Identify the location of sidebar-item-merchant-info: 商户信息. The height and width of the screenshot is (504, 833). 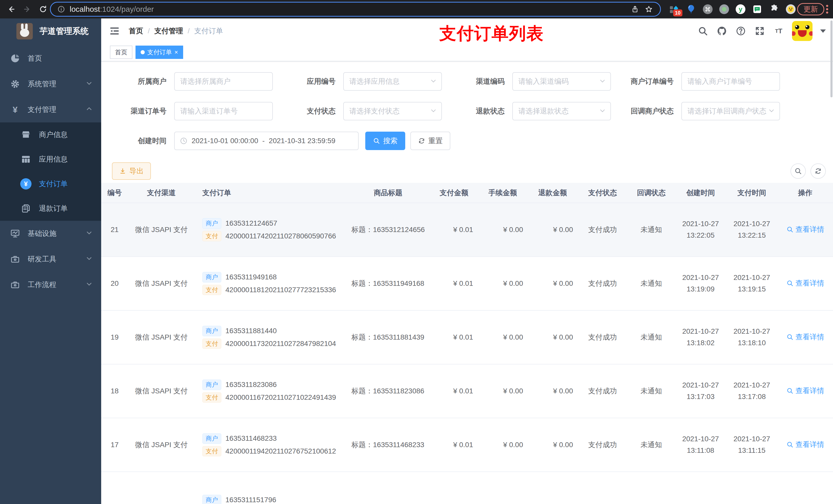
(51, 135).